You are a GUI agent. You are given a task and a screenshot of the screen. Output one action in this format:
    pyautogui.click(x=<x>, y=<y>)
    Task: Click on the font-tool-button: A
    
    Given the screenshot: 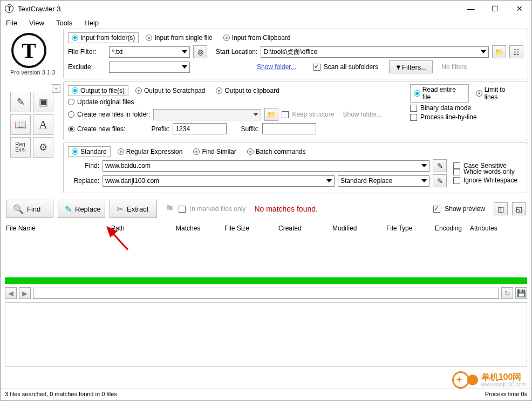 What is the action you would take?
    pyautogui.click(x=43, y=125)
    